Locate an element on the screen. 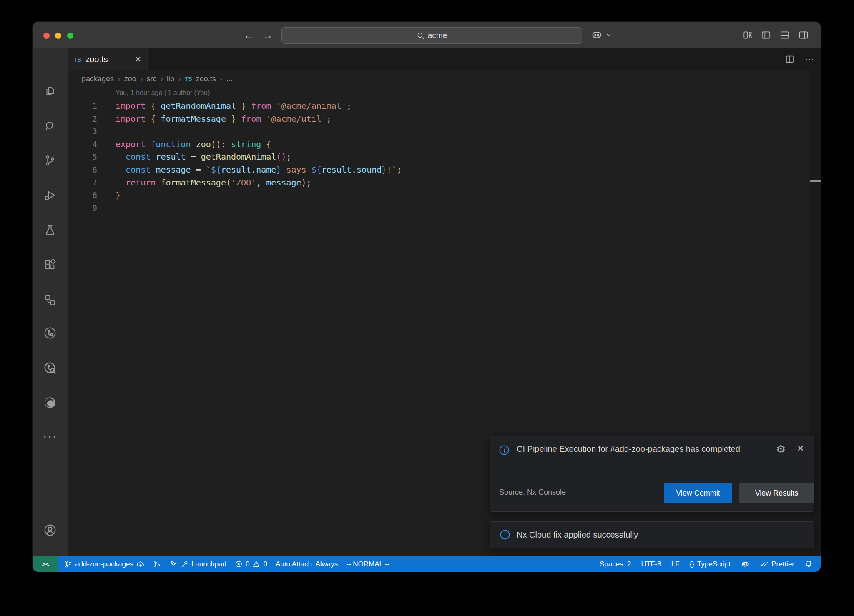 The image size is (854, 616). line-content: const result = getRandomAnimal(); is located at coordinates (194, 157).